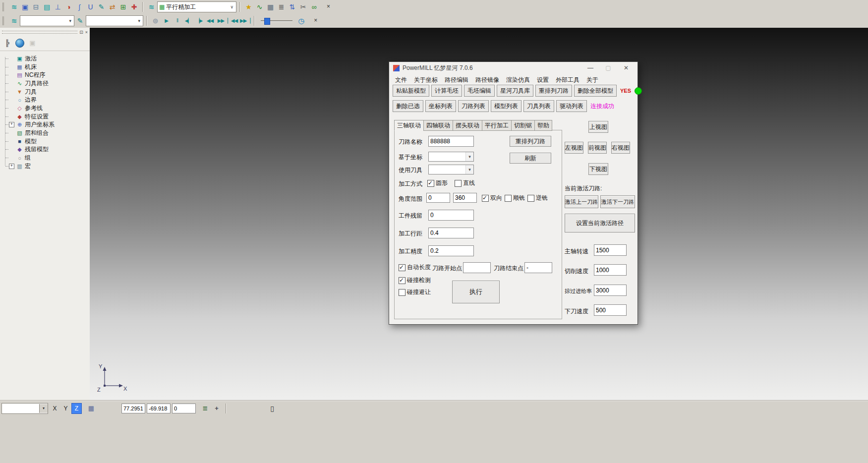 The image size is (868, 463). Describe the element at coordinates (543, 125) in the screenshot. I see `tab-help: 帮助` at that location.